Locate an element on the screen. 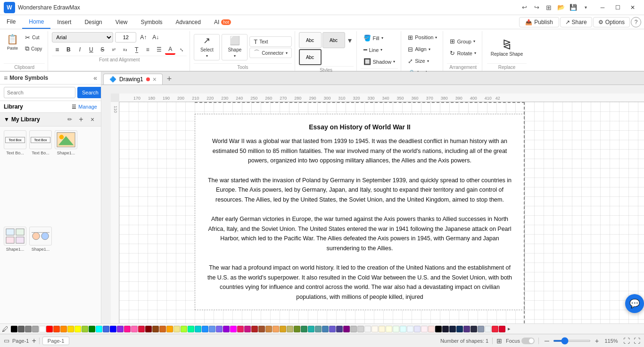 This screenshot has height=347, width=644. expand-font-btn: ⤡ is located at coordinates (182, 50).